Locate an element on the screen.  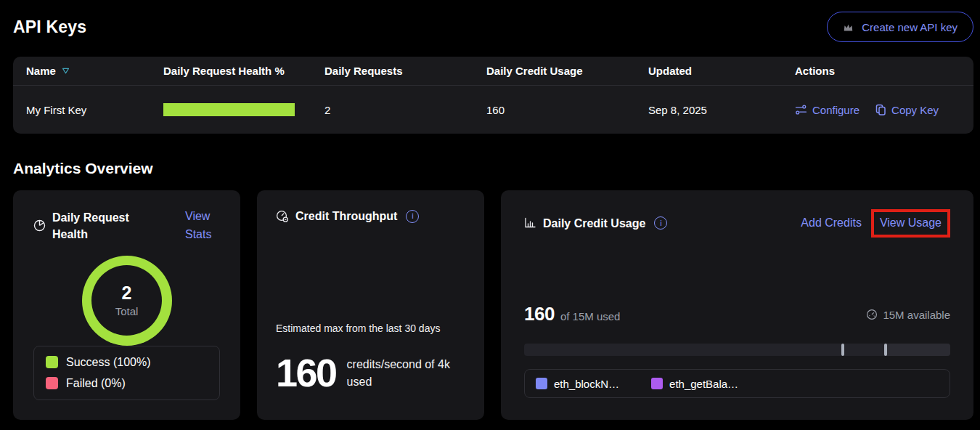
page-header: API Keys Create new API key is located at coordinates (490, 28).